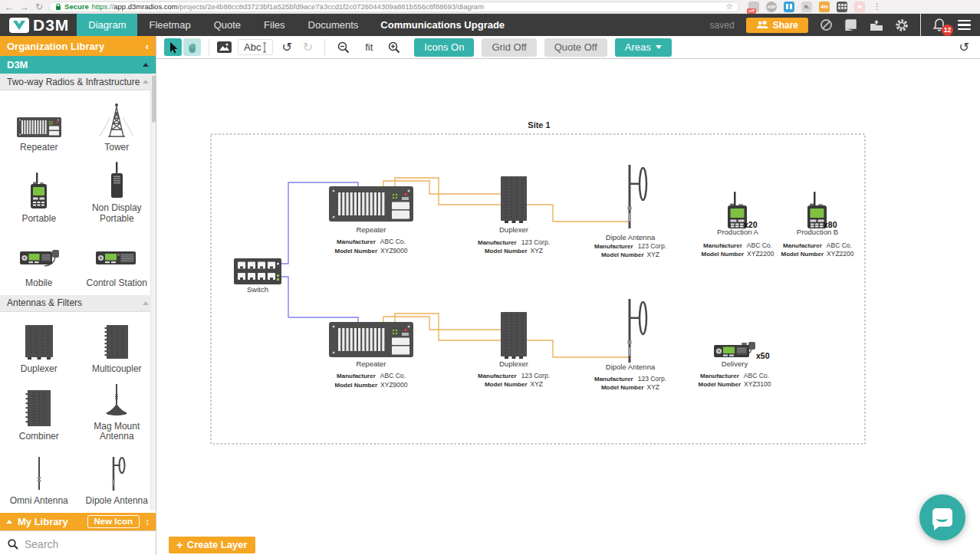  What do you see at coordinates (39, 126) in the screenshot?
I see `library-item-repeater: Repeater` at bounding box center [39, 126].